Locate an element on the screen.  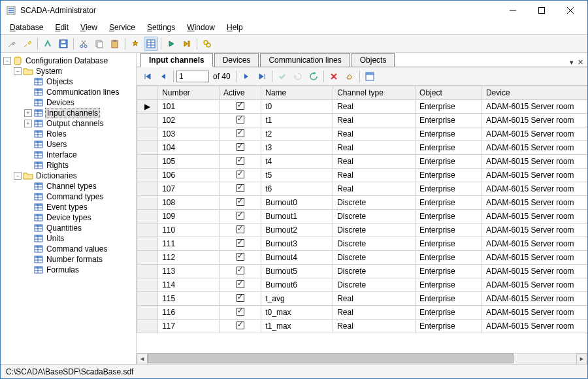
table-row: 106t5RealEnterpriseADAM-6015 Server room… is located at coordinates (363, 175).